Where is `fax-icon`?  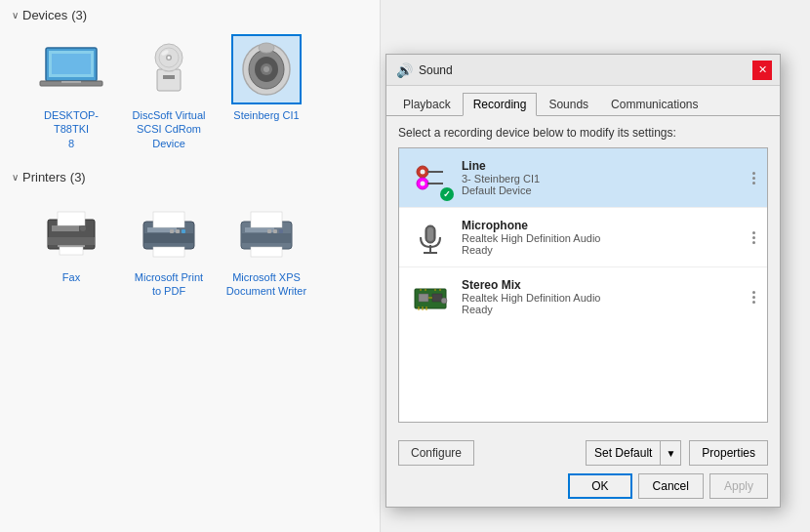
fax-icon is located at coordinates (71, 231).